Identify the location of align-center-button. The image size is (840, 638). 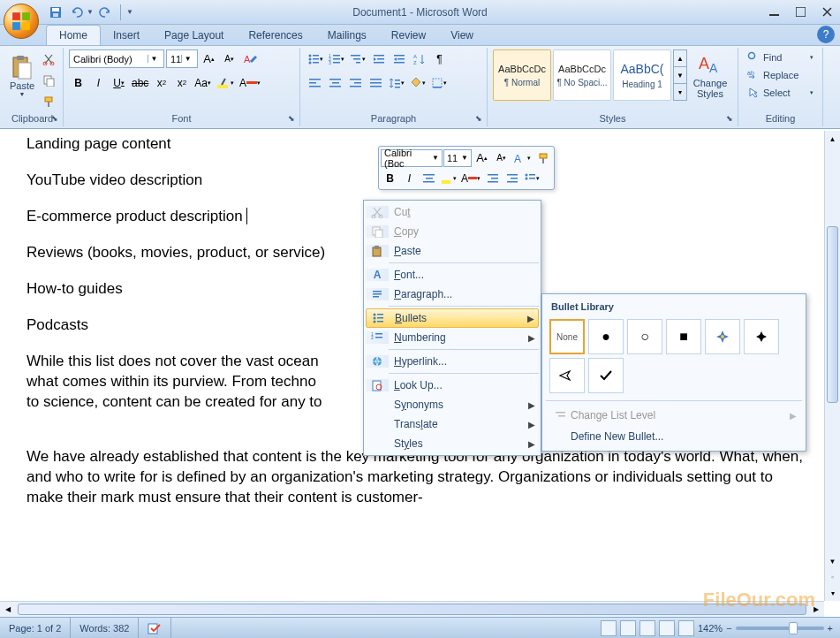
(336, 83).